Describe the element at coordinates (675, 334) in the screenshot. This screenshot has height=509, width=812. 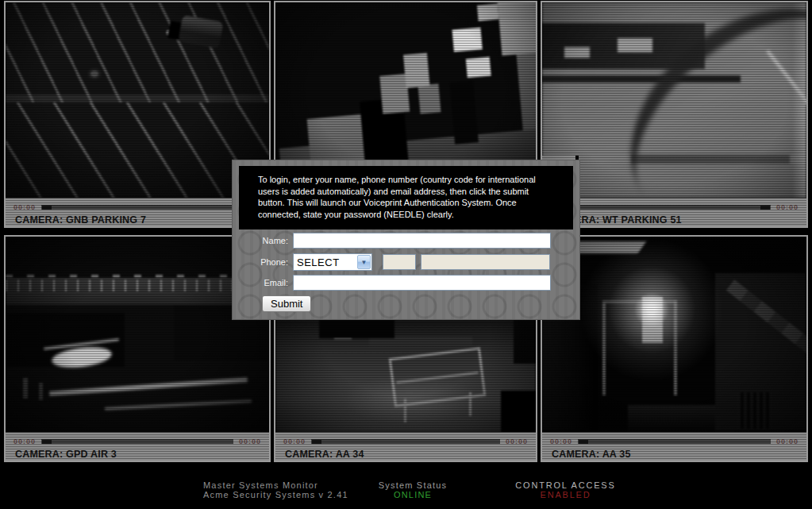
I see `camera-feed-corridor` at that location.